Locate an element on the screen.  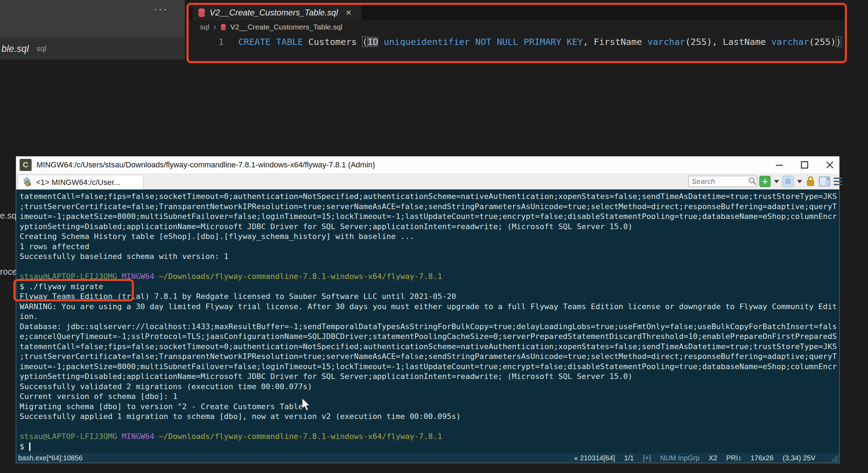
minimize-button is located at coordinates (779, 165).